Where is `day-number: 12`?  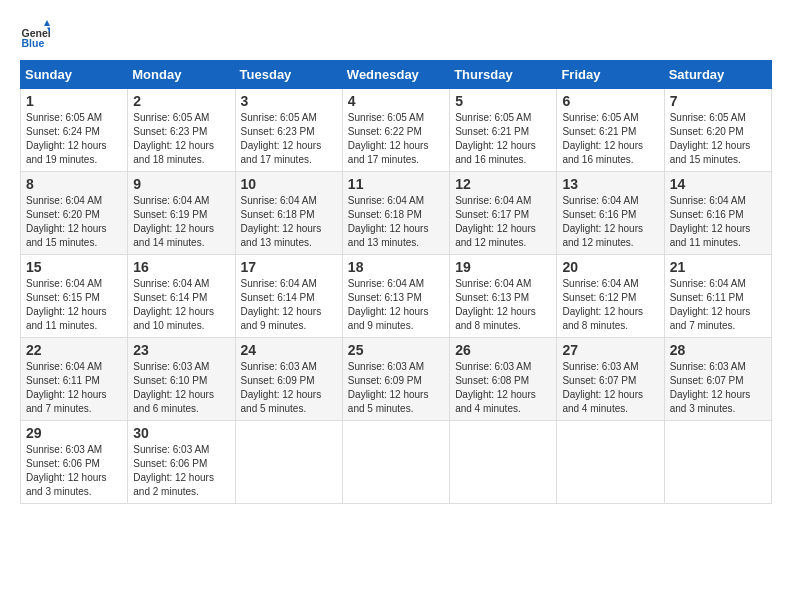 day-number: 12 is located at coordinates (503, 184).